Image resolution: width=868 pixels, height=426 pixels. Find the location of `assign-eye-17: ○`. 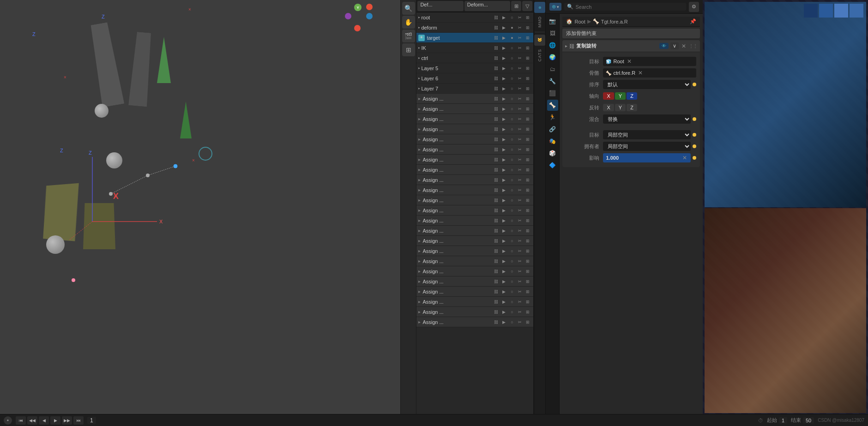

assign-eye-17: ○ is located at coordinates (512, 271).